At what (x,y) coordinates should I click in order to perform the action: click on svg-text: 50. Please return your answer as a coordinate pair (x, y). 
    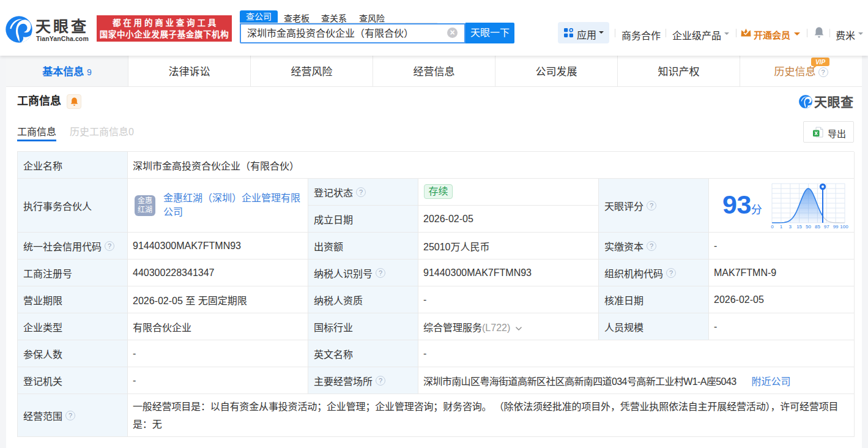
    Looking at the image, I should click on (809, 226).